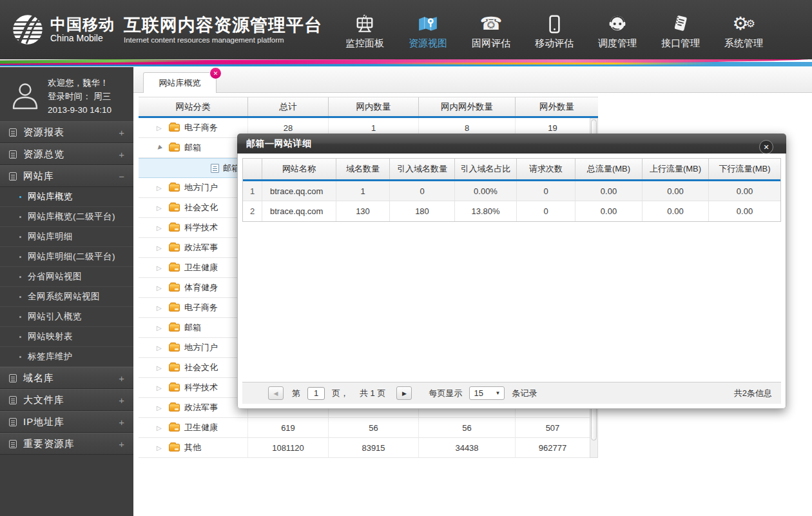  I want to click on sidebar-subitem-label: 网站映射表, so click(50, 337).